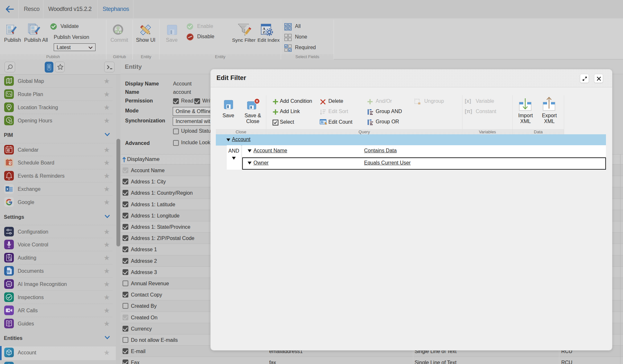  What do you see at coordinates (9, 272) in the screenshot?
I see `svg-text: DOC` at bounding box center [9, 272].